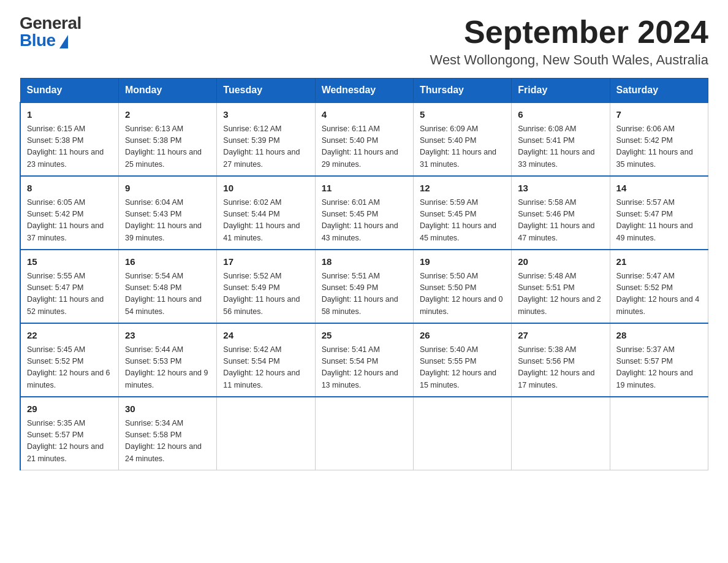 The width and height of the screenshot is (728, 563). Describe the element at coordinates (70, 442) in the screenshot. I see `day-info: Sunrise: 5:35 AMSunset: 5:57 PMDaylight:…` at that location.